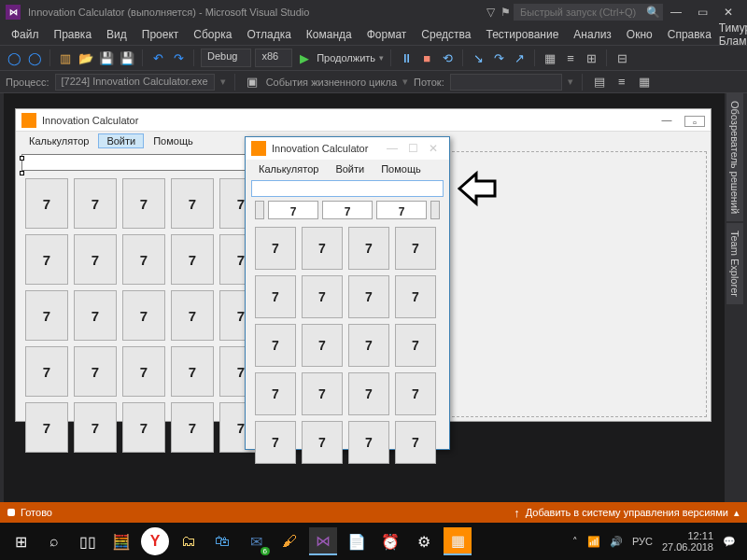  Describe the element at coordinates (106, 58) in the screenshot. I see `save-icon: 💾` at that location.